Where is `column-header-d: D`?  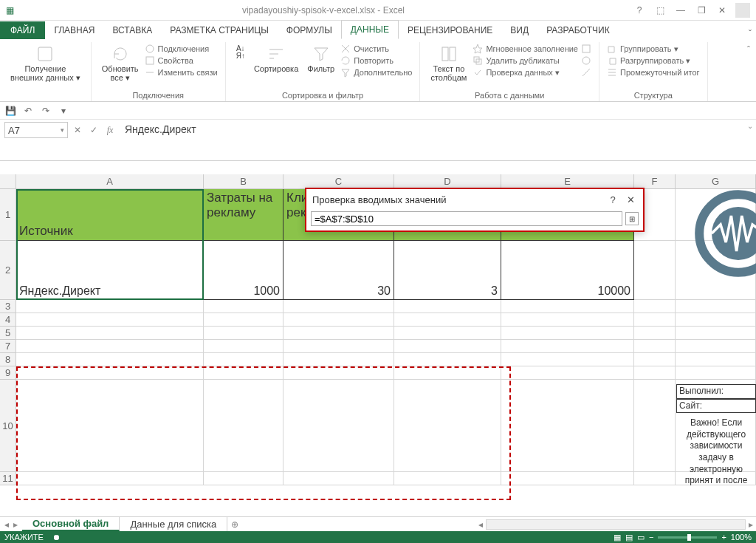 column-header-d: D is located at coordinates (447, 182).